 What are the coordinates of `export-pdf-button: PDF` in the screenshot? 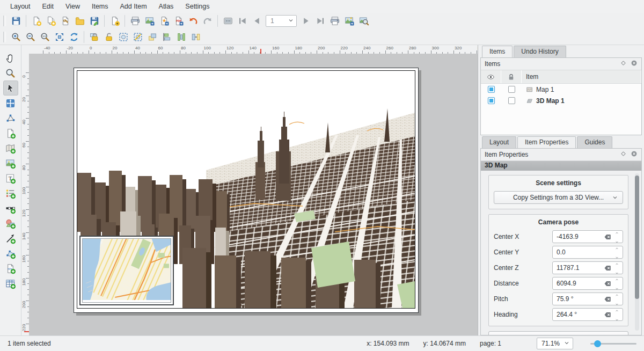 It's located at (178, 21).